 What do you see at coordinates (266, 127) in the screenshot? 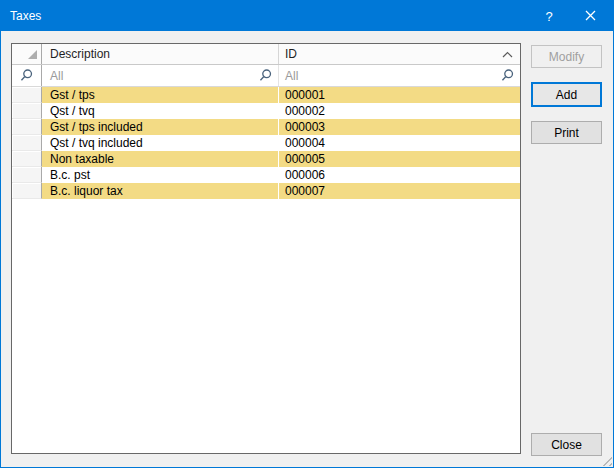
I see `table-row: Gst / tps included 000003` at bounding box center [266, 127].